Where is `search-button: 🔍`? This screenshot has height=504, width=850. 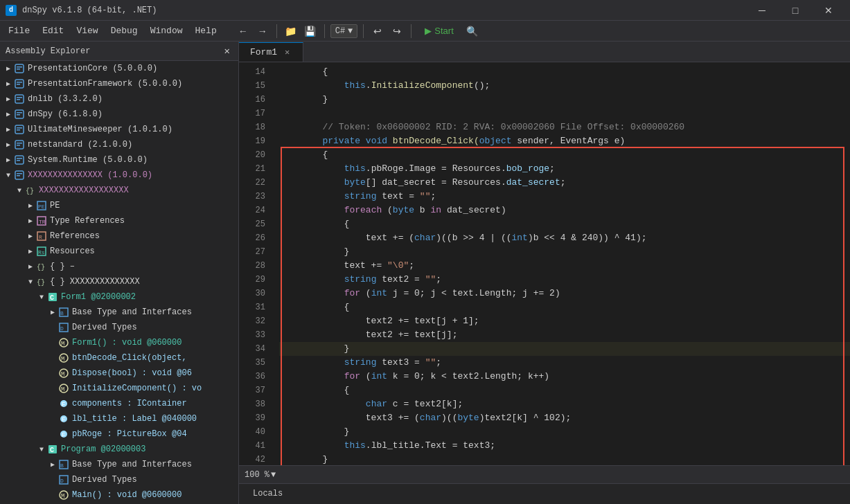
search-button: 🔍 is located at coordinates (472, 31).